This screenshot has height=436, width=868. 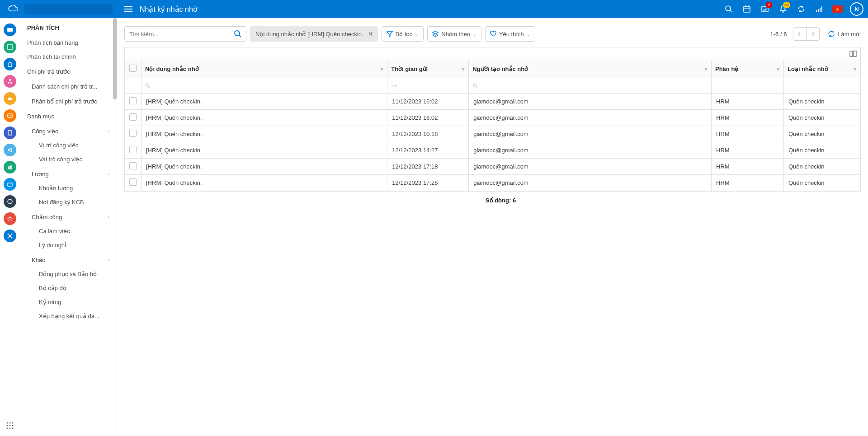 I want to click on calendar-icon, so click(x=747, y=9).